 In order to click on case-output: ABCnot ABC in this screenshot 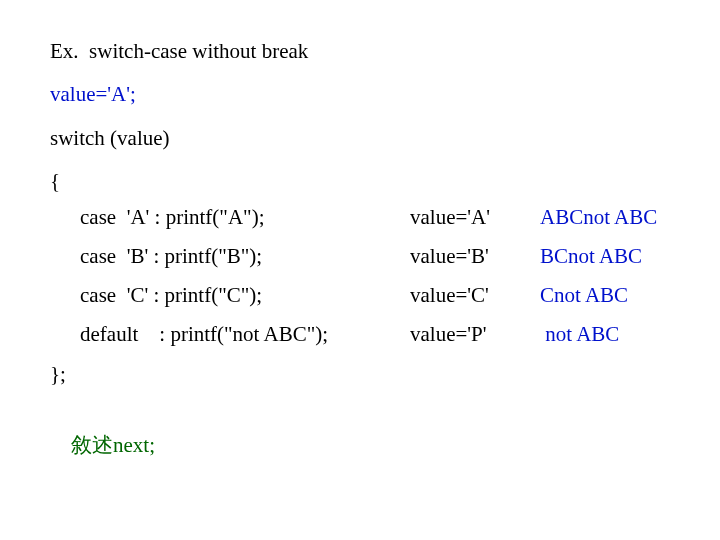, I will do `click(630, 218)`.